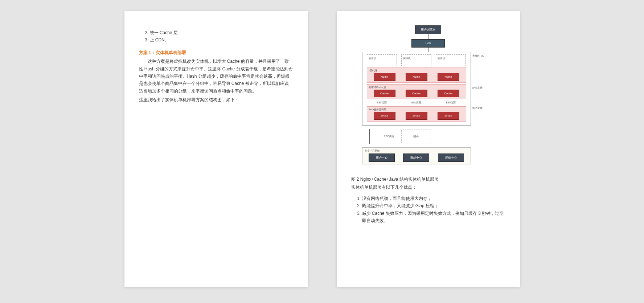 Image resolution: width=644 pixels, height=303 pixels. What do you see at coordinates (434, 206) in the screenshot?
I see `list-item: 既能提升命中率，又能减少 Gzip 压缩；` at bounding box center [434, 206].